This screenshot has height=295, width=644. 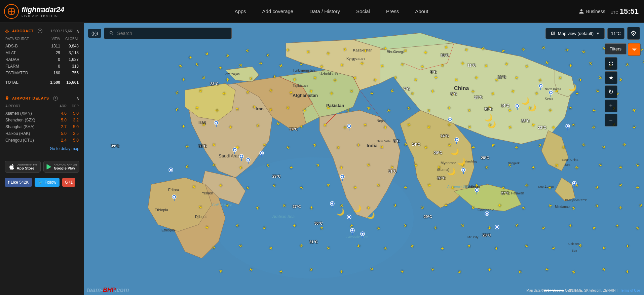 What do you see at coordinates (393, 52) in the screenshot?
I see `svg-text: Bhutan` at bounding box center [393, 52].